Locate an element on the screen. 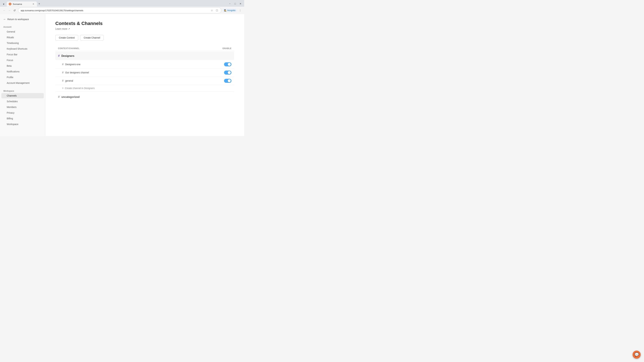 Image resolution: width=644 pixels, height=362 pixels. reload-button: ↺ is located at coordinates (14, 10).